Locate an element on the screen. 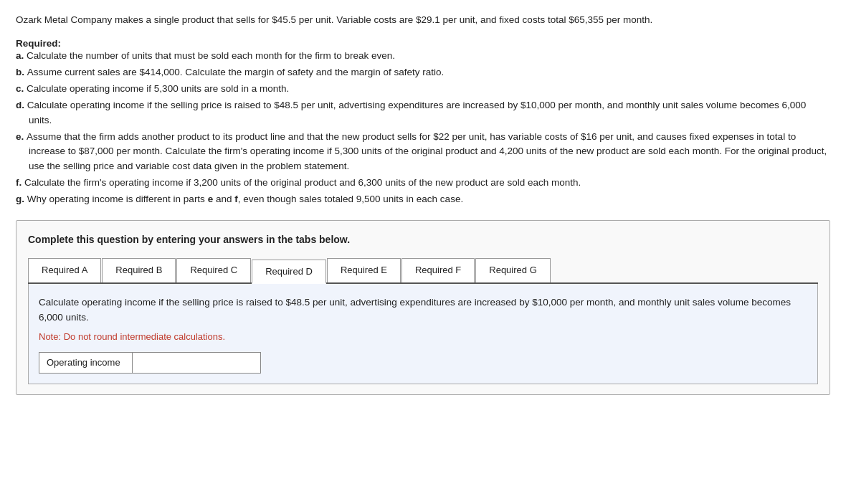 The width and height of the screenshot is (846, 504). req-text-a: Calculate the number of units that must … is located at coordinates (211, 56).